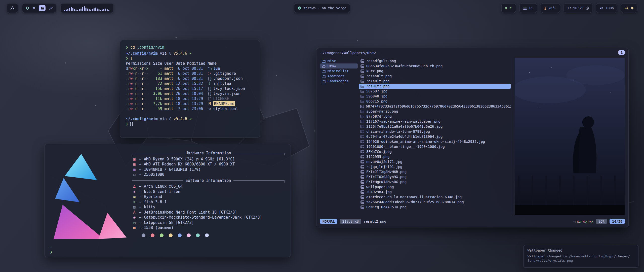  Describe the element at coordinates (189, 235) in the screenshot. I see `palette-dot` at that location.